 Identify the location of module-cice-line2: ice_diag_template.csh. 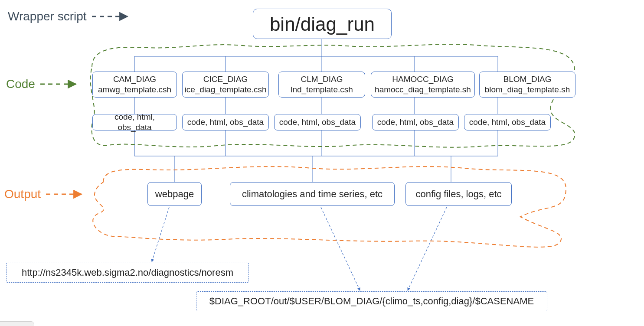
(226, 90).